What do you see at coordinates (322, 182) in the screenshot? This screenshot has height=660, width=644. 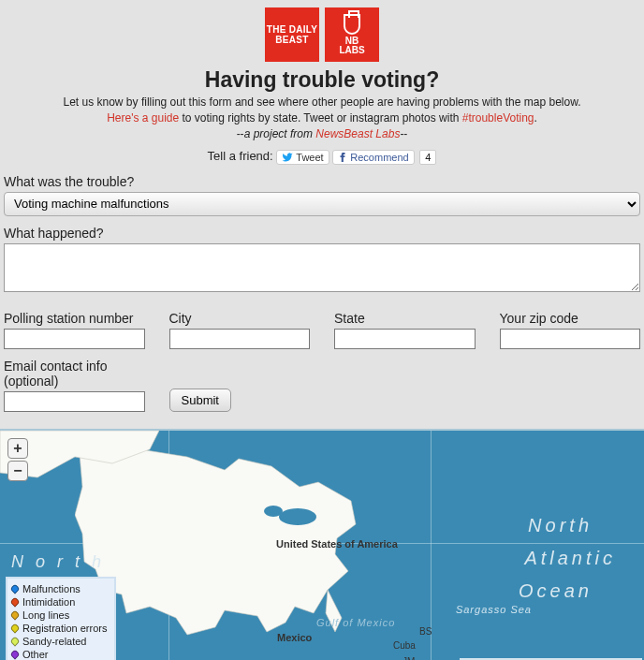 I see `trouble-label: What was the trouble?` at bounding box center [322, 182].